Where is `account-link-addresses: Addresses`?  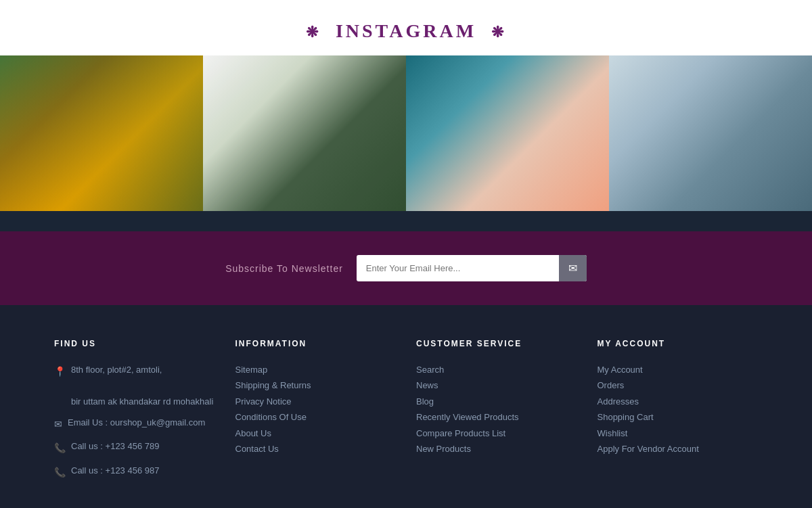 account-link-addresses: Addresses is located at coordinates (678, 402).